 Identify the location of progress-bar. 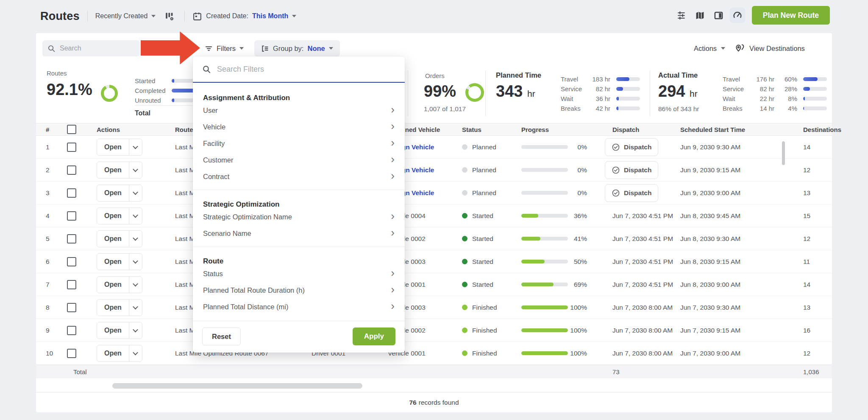
(545, 330).